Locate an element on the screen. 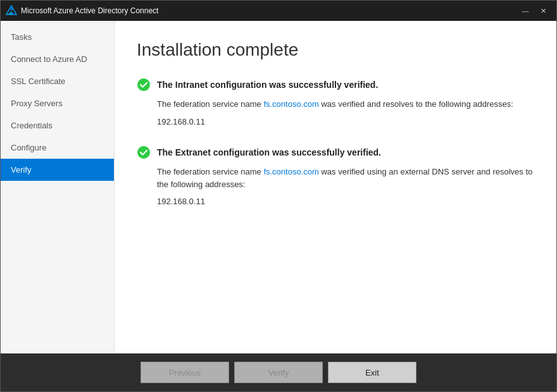 The image size is (557, 392). intranet-check-icon is located at coordinates (144, 85).